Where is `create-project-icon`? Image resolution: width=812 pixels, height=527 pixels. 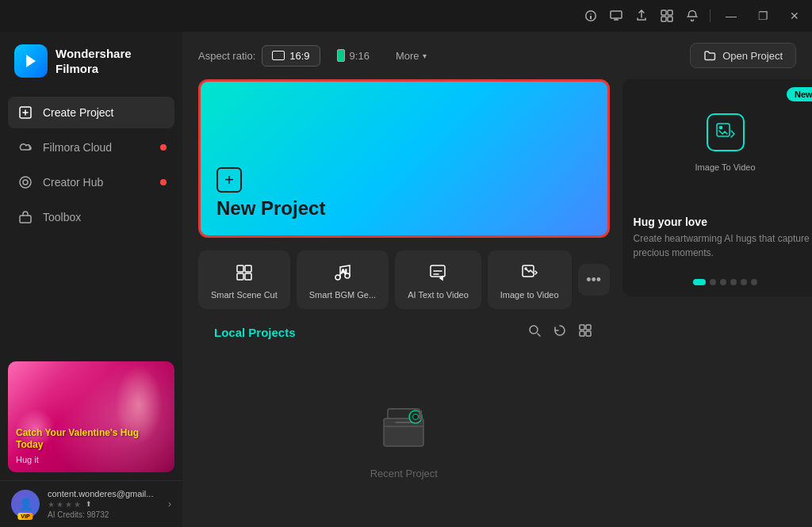
create-project-icon is located at coordinates (25, 113).